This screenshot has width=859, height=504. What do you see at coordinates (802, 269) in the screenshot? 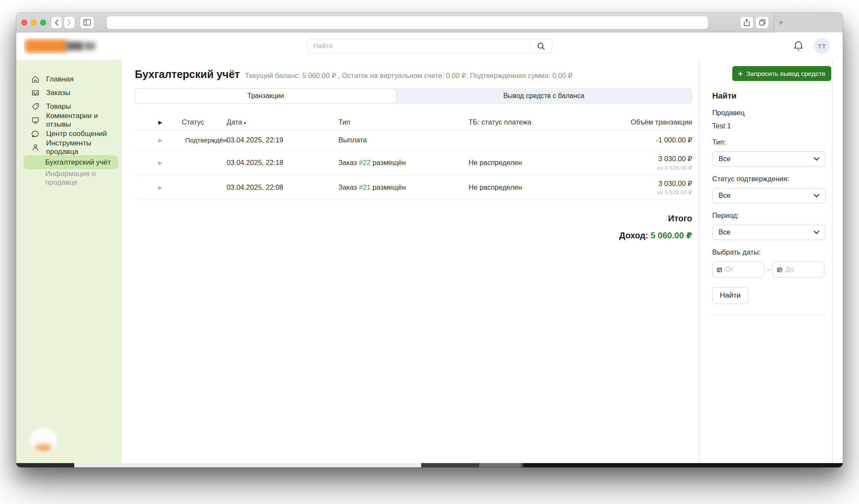
I see `date-to-input` at bounding box center [802, 269].